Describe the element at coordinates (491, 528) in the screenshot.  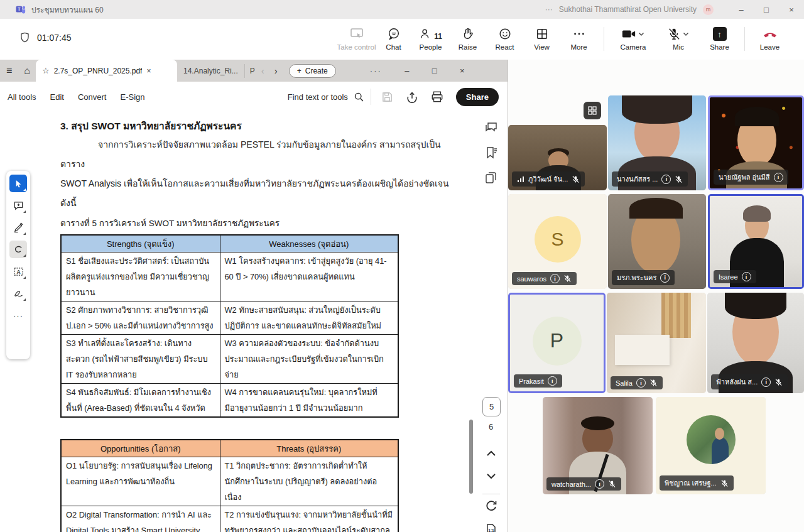
I see `actual-size-icon: 1:1` at that location.